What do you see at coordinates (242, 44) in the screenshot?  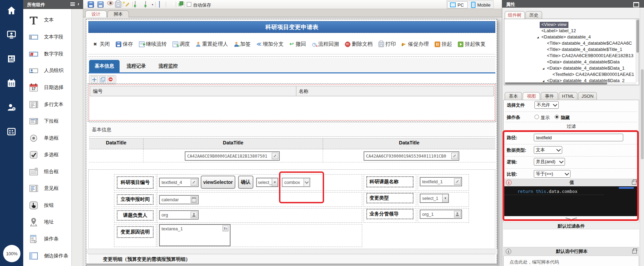 I see `countersign-button: 加签` at bounding box center [242, 44].